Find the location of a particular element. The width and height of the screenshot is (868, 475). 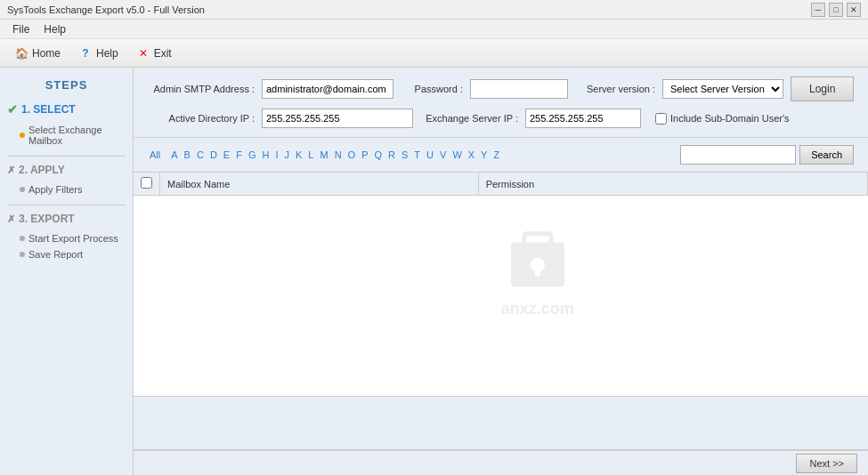

alpha-b: B is located at coordinates (187, 155).